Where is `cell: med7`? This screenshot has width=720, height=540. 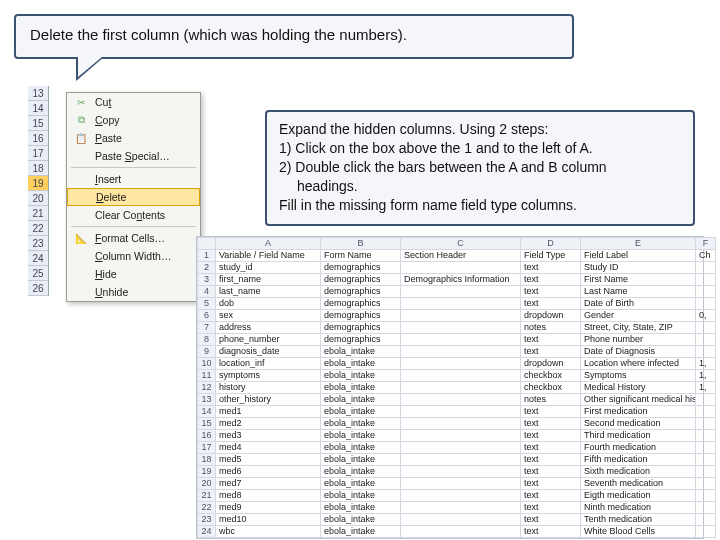 cell: med7 is located at coordinates (268, 484).